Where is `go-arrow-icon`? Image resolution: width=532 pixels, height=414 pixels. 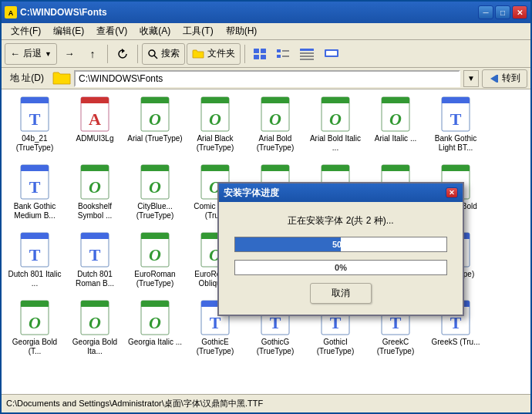 go-arrow-icon is located at coordinates (494, 79).